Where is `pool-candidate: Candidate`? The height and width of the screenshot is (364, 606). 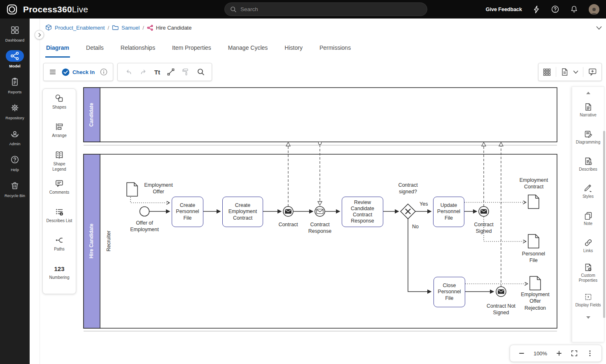 pool-candidate: Candidate is located at coordinates (320, 116).